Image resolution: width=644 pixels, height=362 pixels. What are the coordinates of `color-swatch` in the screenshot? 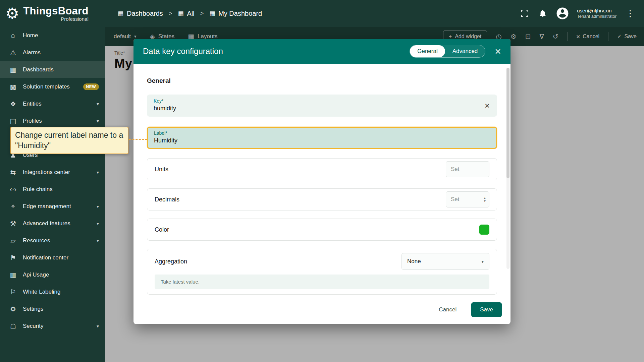 It's located at (484, 230).